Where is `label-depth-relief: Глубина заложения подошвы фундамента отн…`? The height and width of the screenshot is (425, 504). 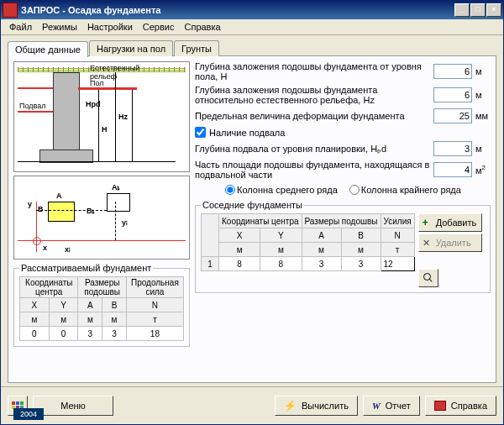 label-depth-relief: Глубина заложения подошвы фундамента отн… is located at coordinates (312, 95).